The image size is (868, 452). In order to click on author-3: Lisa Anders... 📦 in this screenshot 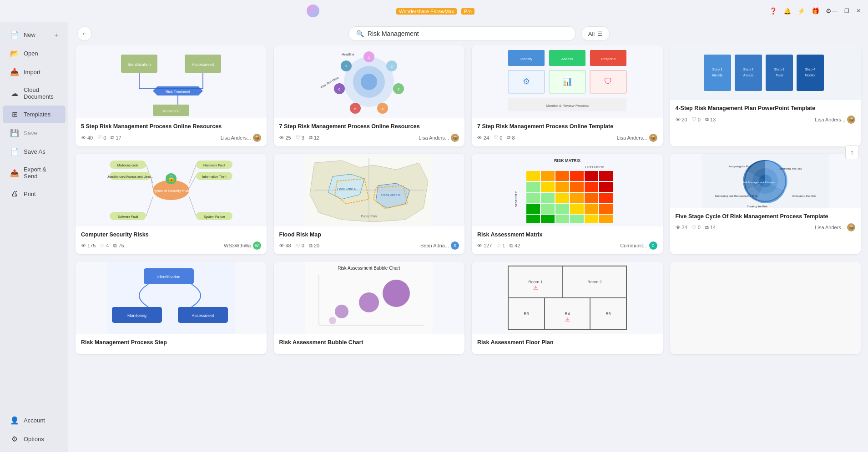, I will do `click(637, 138)`.